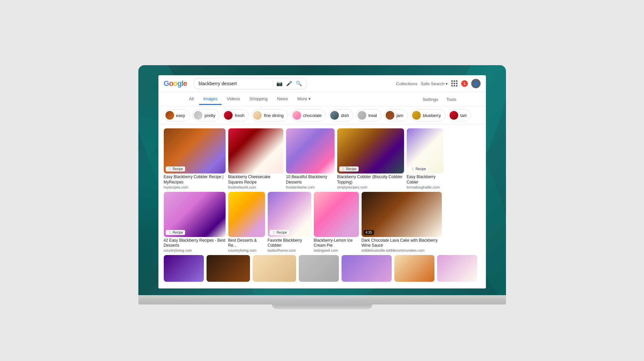 The image size is (644, 361). I want to click on img-domain: tornadoughallie.com, so click(425, 187).